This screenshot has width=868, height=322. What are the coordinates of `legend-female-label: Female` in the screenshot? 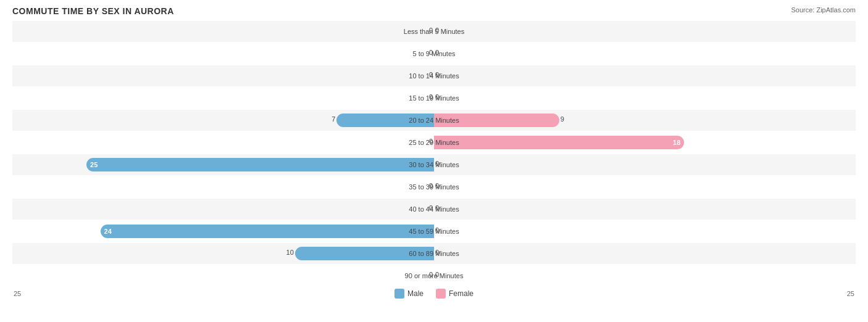 It's located at (461, 294).